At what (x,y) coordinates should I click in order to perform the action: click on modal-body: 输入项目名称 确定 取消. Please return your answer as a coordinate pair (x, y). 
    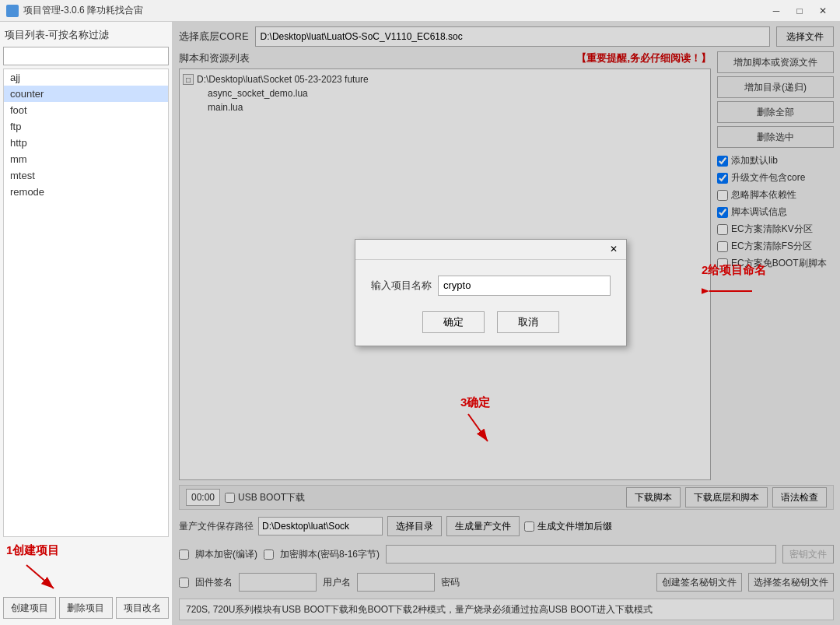
    Looking at the image, I should click on (491, 303).